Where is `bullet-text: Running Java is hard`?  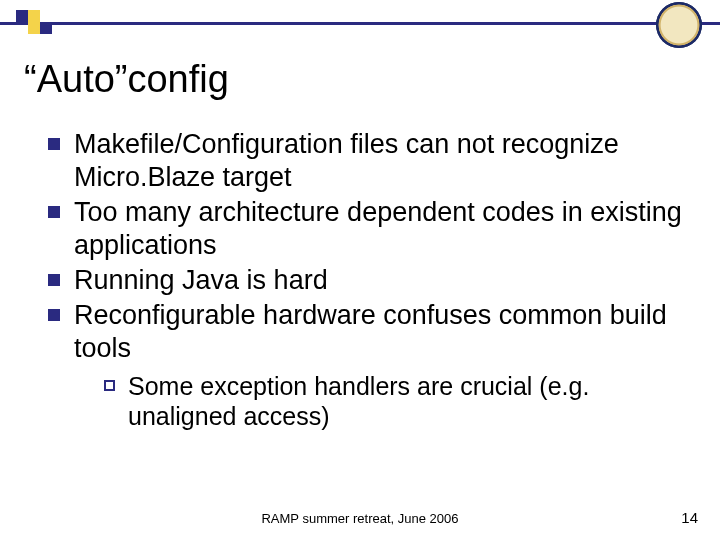
bullet-text: Running Java is hard is located at coordinates (201, 280).